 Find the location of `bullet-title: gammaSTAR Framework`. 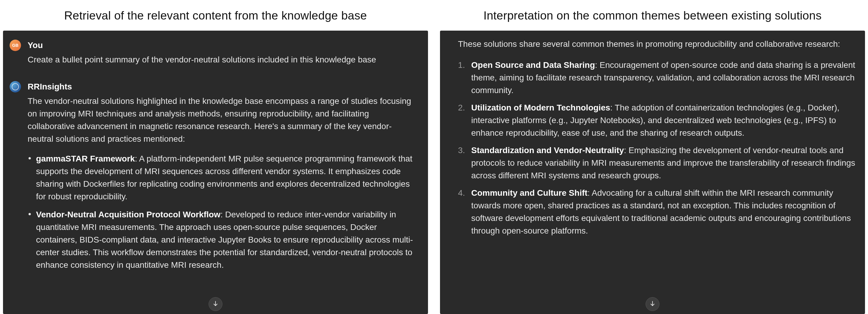

bullet-title: gammaSTAR Framework is located at coordinates (86, 159).